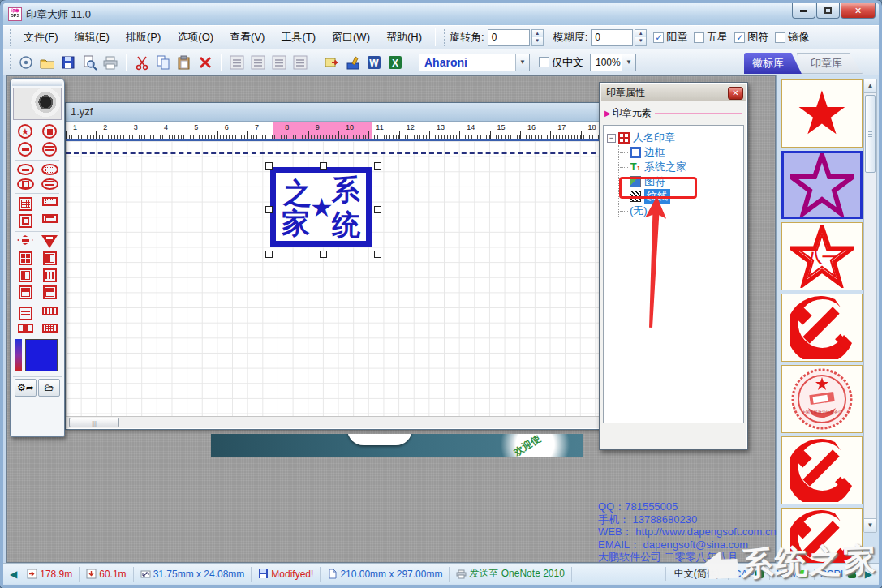 Image resolution: width=882 pixels, height=588 pixels. I want to click on palette-square-grid-icon, so click(26, 204).